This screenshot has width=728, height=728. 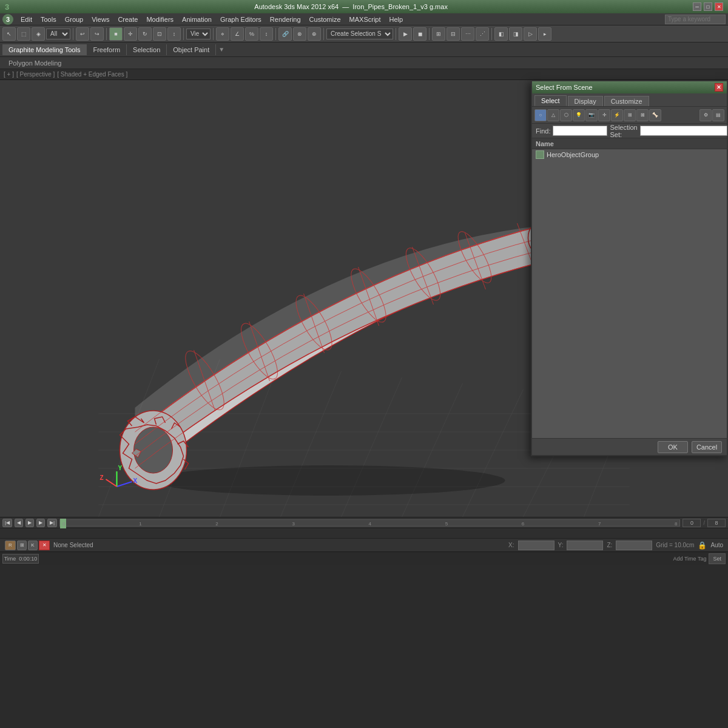 I want to click on timecode-btn: ⊞, so click(x=22, y=545).